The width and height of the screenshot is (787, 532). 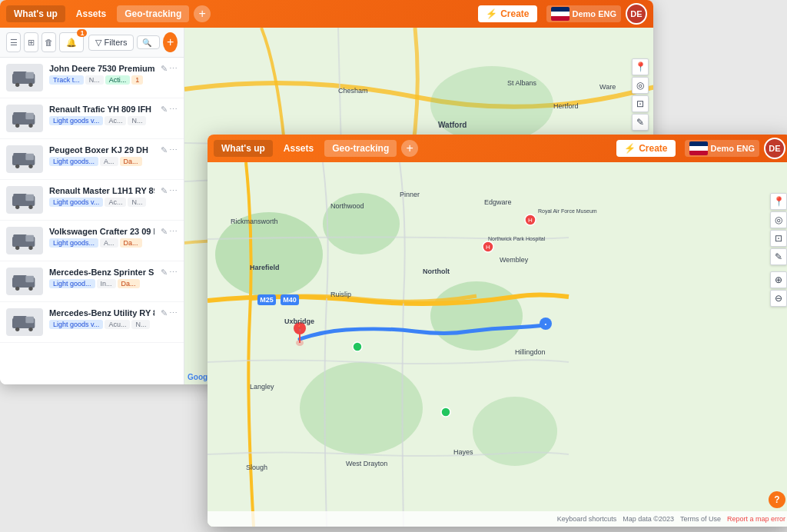 What do you see at coordinates (516, 239) in the screenshot?
I see `svg-text: Northwick Park Hospital` at bounding box center [516, 239].